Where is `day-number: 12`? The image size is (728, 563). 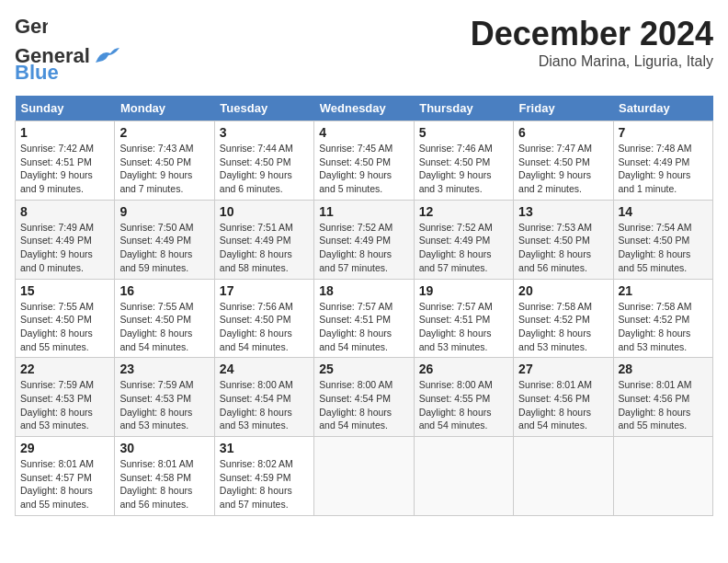 day-number: 12 is located at coordinates (463, 212).